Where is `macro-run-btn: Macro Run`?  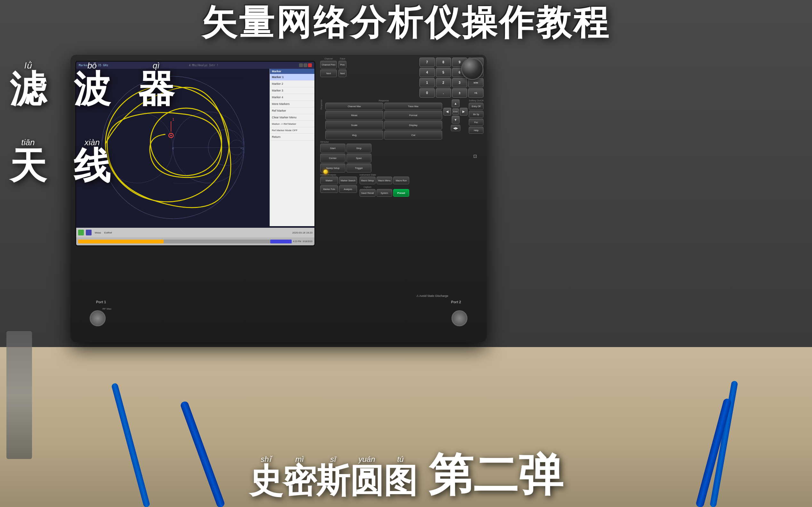
macro-run-btn: Macro Run is located at coordinates (401, 180).